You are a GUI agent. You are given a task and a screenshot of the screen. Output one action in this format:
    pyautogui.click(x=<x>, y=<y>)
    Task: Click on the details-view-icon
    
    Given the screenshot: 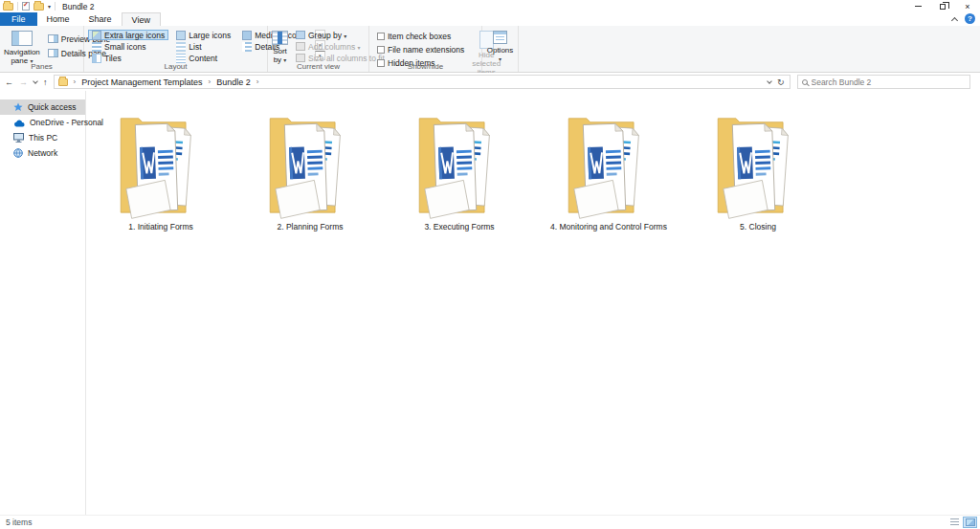 What is the action you would take?
    pyautogui.click(x=955, y=522)
    